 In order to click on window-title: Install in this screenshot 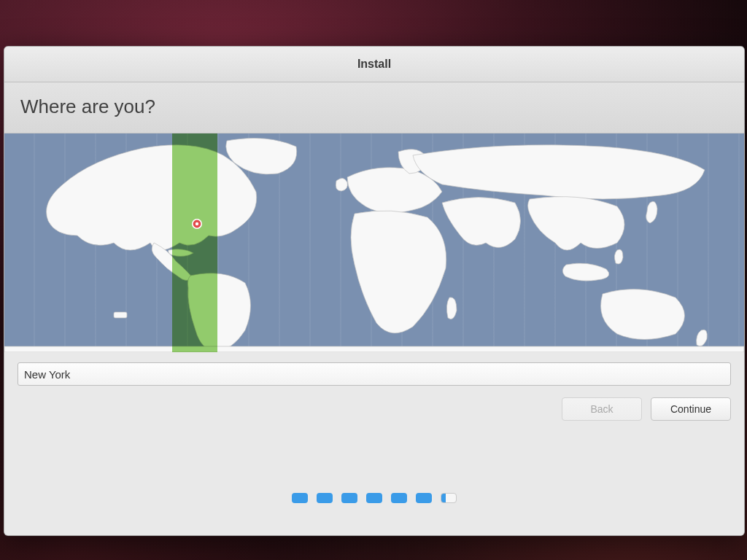, I will do `click(374, 64)`.